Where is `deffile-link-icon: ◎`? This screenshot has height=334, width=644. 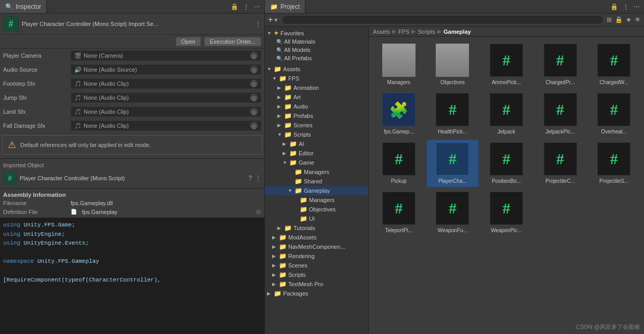 deffile-link-icon: ◎ is located at coordinates (259, 212).